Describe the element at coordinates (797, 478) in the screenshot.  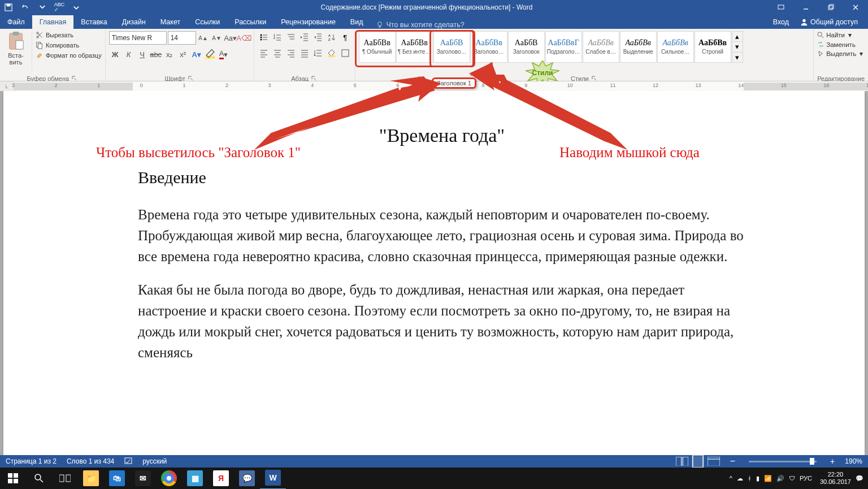
I see `system-tray: ^ ☁ ᚼ ▮ 📶 🔊 🛡 РУС 22:20 30.06.2017 💬` at that location.